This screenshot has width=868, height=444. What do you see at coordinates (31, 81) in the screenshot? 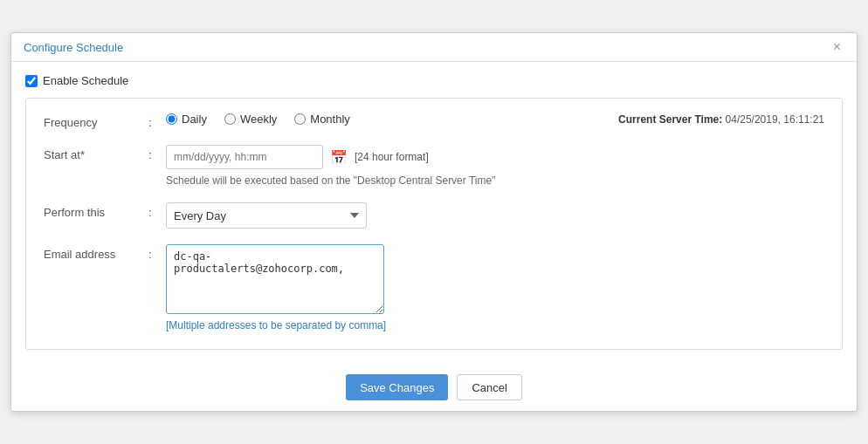
I see `enable-schedule-checkbox` at bounding box center [31, 81].